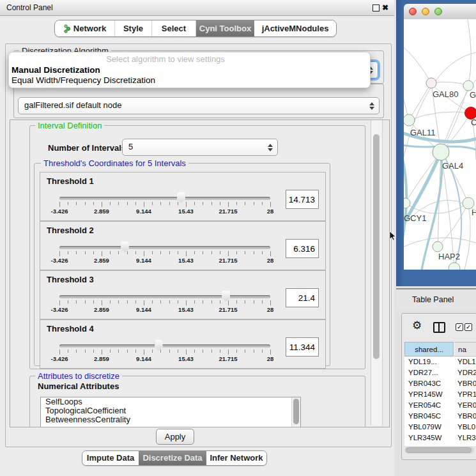 The image size is (476, 476). What do you see at coordinates (175, 437) in the screenshot?
I see `apply-button: Apply` at bounding box center [175, 437].